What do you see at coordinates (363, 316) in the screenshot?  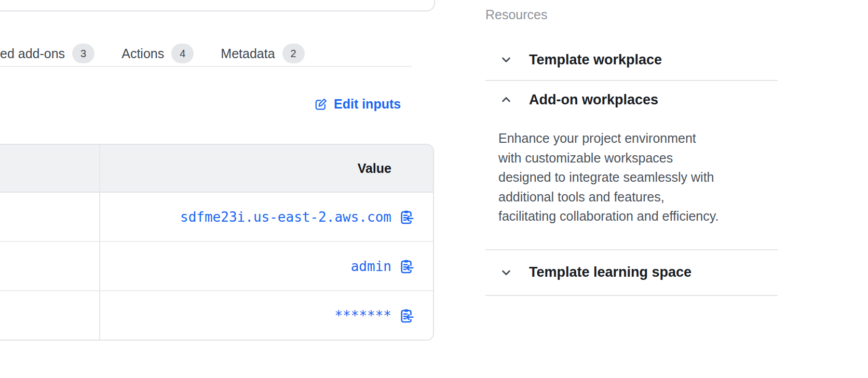 I see `row-value-password: *******` at bounding box center [363, 316].